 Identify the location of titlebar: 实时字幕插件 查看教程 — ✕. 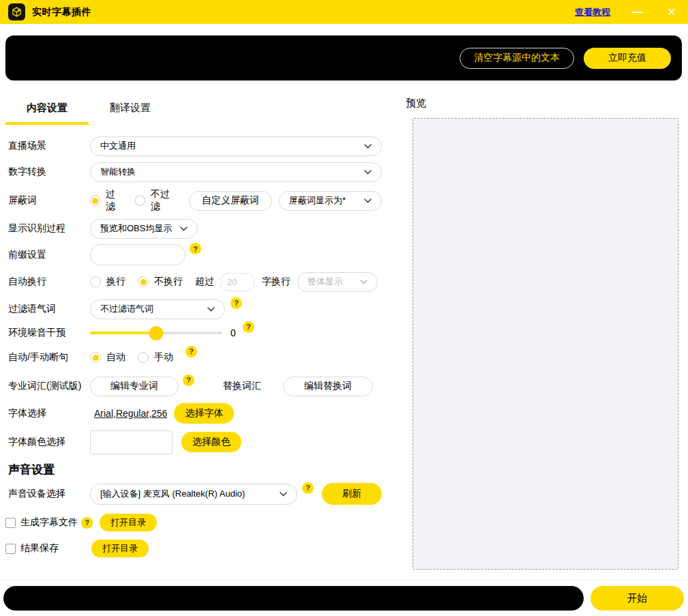
(344, 12).